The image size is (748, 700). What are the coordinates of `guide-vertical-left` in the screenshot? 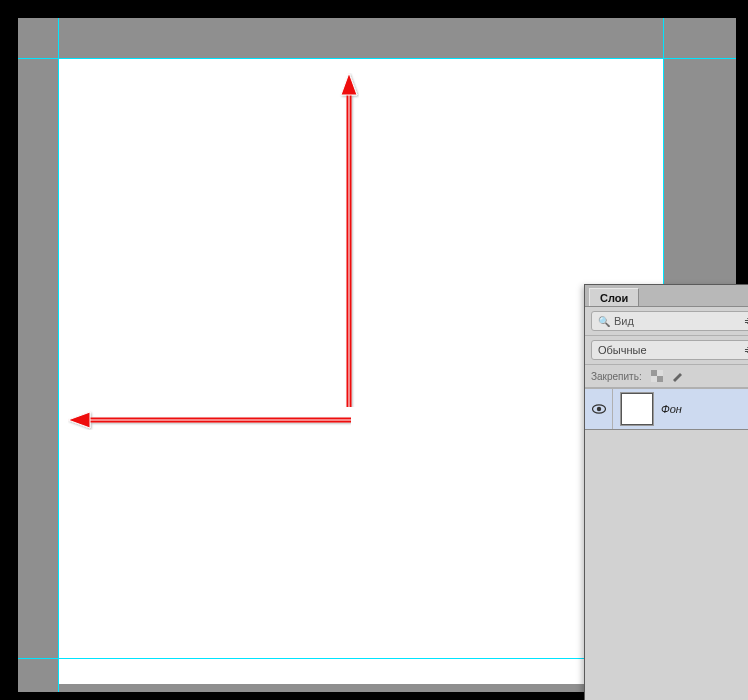 It's located at (58, 355).